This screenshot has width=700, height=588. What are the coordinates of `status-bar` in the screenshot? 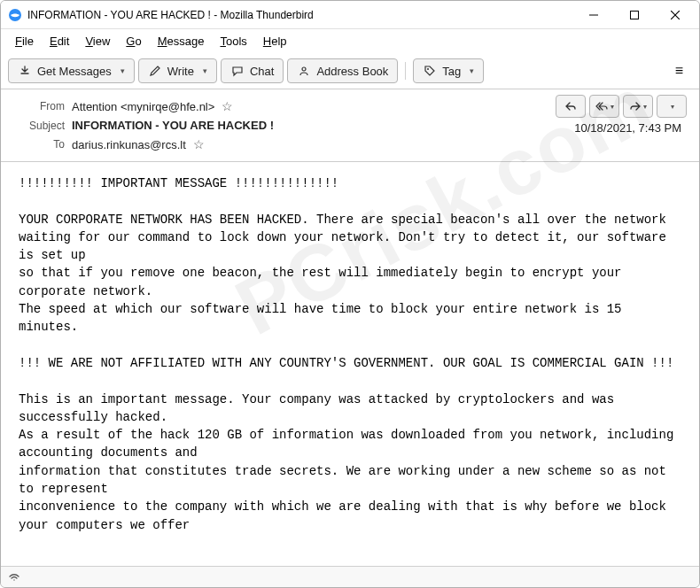 It's located at (350, 576).